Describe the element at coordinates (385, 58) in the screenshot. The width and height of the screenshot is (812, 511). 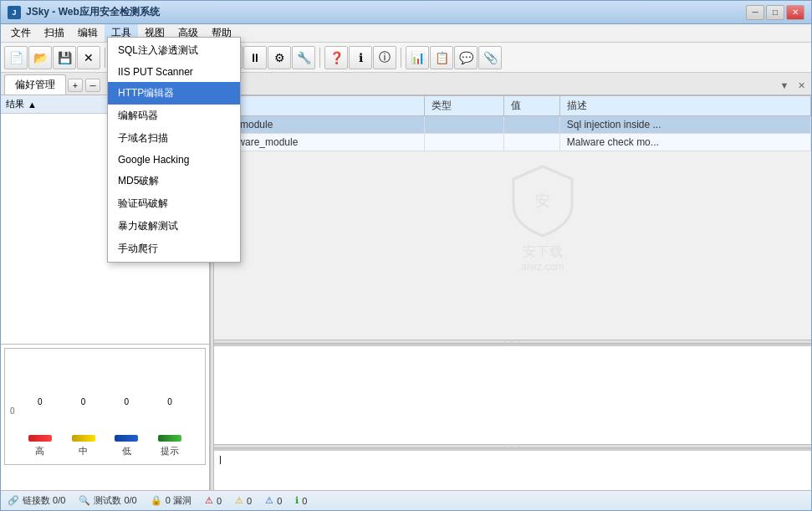
I see `toolbar-about-btn: ⓘ` at that location.